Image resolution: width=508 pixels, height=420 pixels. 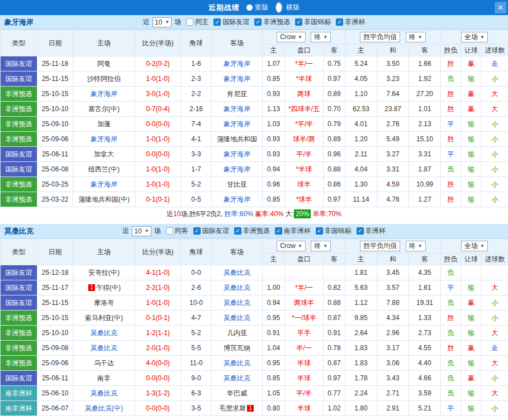 What do you see at coordinates (237, 139) in the screenshot?
I see `team-link: 蒲隆地共和国` at bounding box center [237, 139].